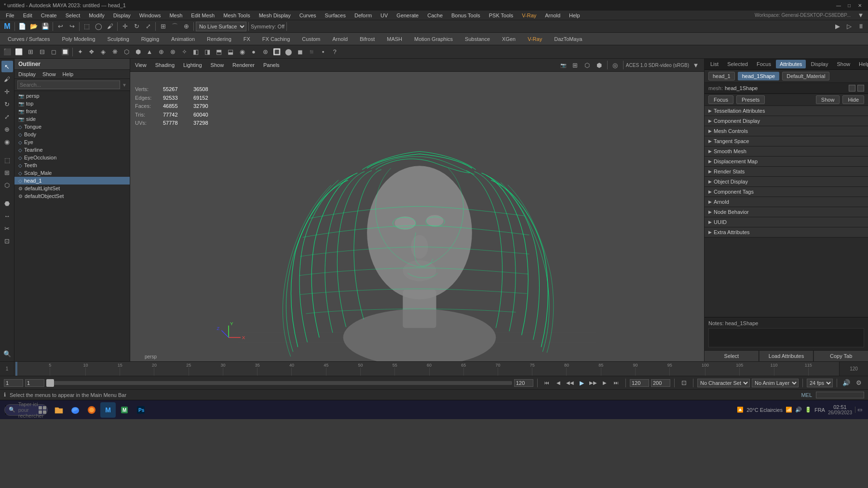 The width and height of the screenshot is (868, 488). Describe the element at coordinates (196, 52) in the screenshot. I see `tb2-icon17: ◧` at that location.